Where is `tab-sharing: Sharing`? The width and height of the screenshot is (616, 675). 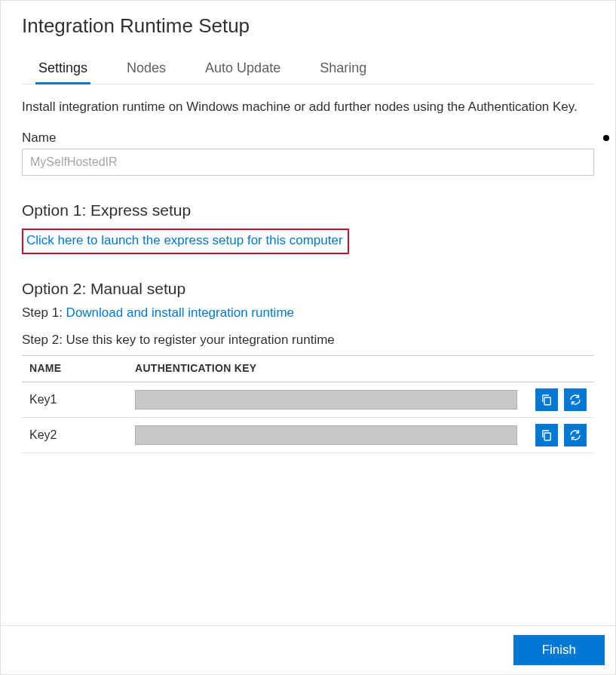 tab-sharing: Sharing is located at coordinates (343, 69).